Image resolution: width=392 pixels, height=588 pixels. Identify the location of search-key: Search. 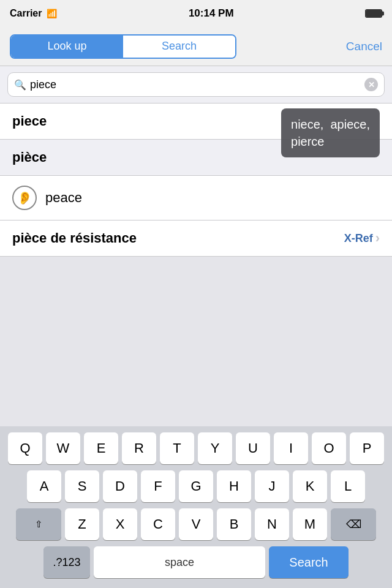
(309, 562).